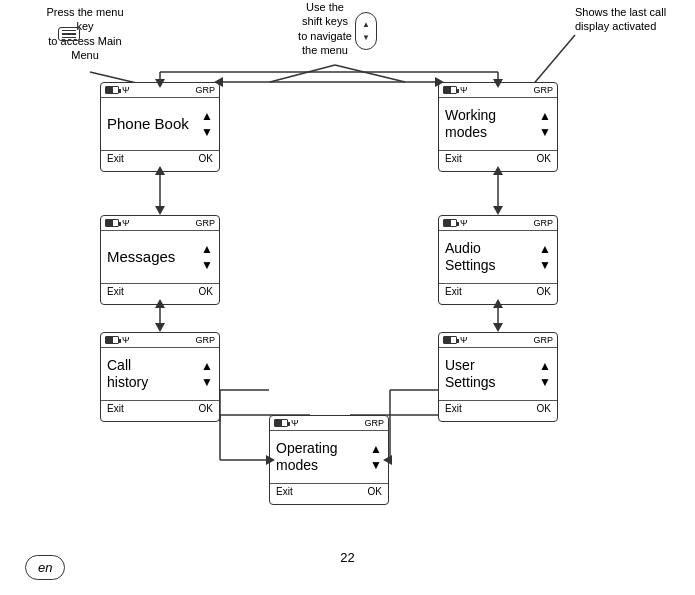 The image size is (695, 595). I want to click on messages-exit: Exit, so click(116, 292).